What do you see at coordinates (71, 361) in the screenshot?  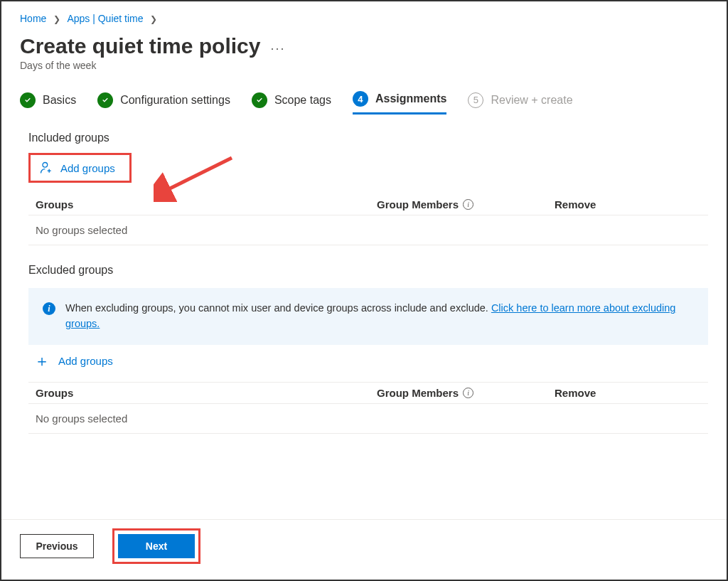 I see `add-excluded-groups-button: ＋ Add groups` at bounding box center [71, 361].